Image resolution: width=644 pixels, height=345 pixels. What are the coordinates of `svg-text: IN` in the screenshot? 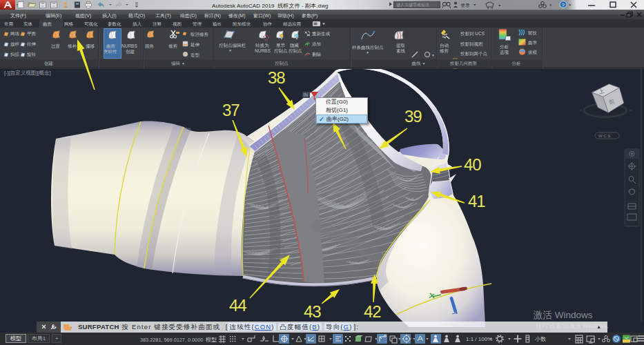 It's located at (306, 95).